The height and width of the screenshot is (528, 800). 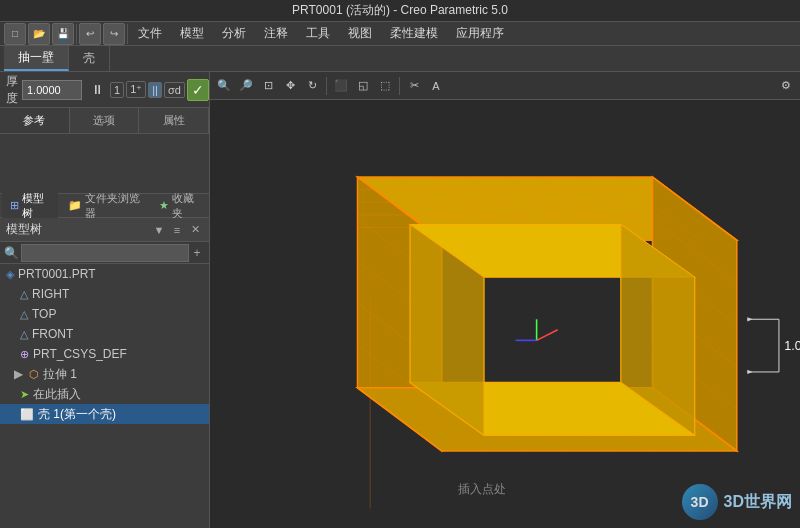 What do you see at coordinates (24, 314) in the screenshot?
I see `plane-icon-top: △` at bounding box center [24, 314].